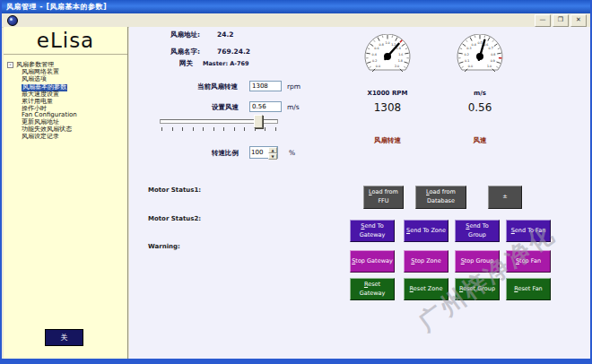 The width and height of the screenshot is (592, 364). I want to click on spin-up-icon: ▲, so click(273, 151).